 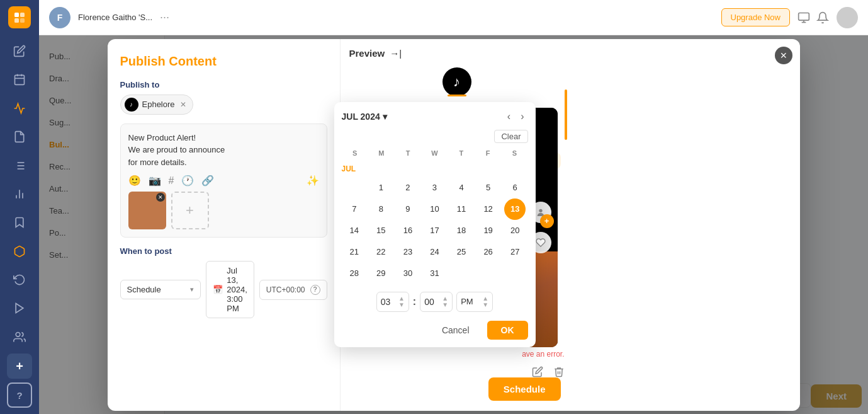 What do you see at coordinates (515, 231) in the screenshot?
I see `cal-day-20: 20` at bounding box center [515, 231].